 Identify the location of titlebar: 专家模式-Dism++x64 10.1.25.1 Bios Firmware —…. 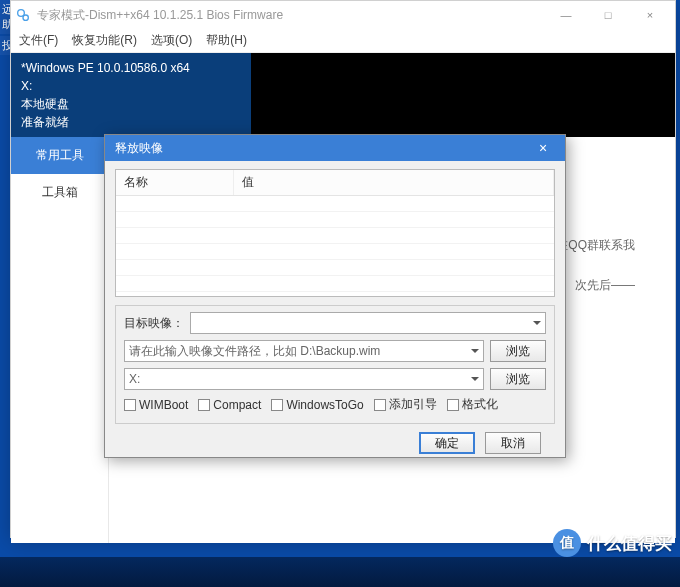
(343, 15).